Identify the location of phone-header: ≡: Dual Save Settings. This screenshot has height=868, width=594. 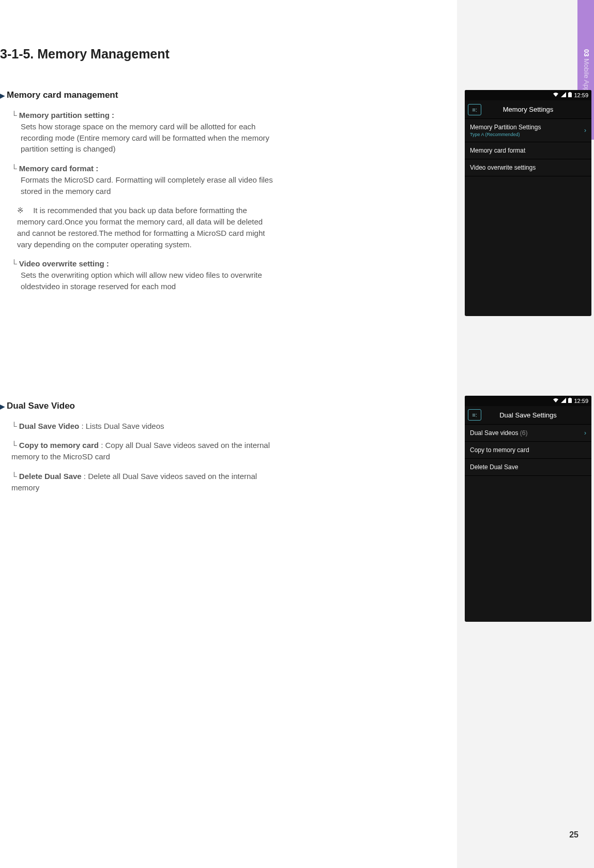
(528, 415).